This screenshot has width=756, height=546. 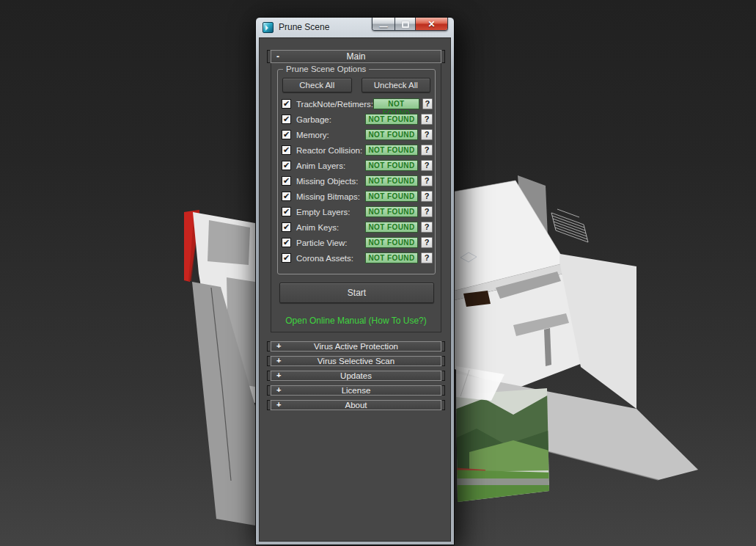 What do you see at coordinates (286, 119) in the screenshot?
I see `checkbox-garbage: ✔` at bounding box center [286, 119].